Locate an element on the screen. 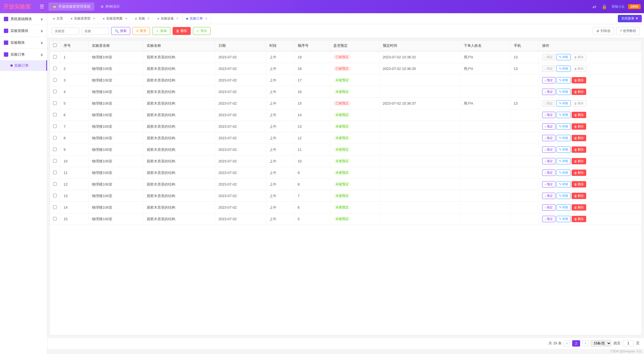 This screenshot has width=644, height=354. batch-delete-button: 🗑 删除 is located at coordinates (182, 31).